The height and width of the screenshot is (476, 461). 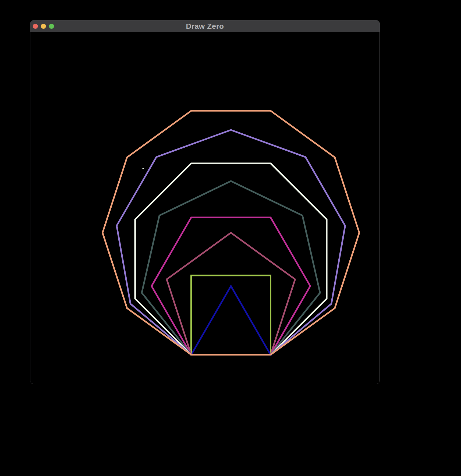 What do you see at coordinates (36, 26) in the screenshot?
I see `close-button` at bounding box center [36, 26].